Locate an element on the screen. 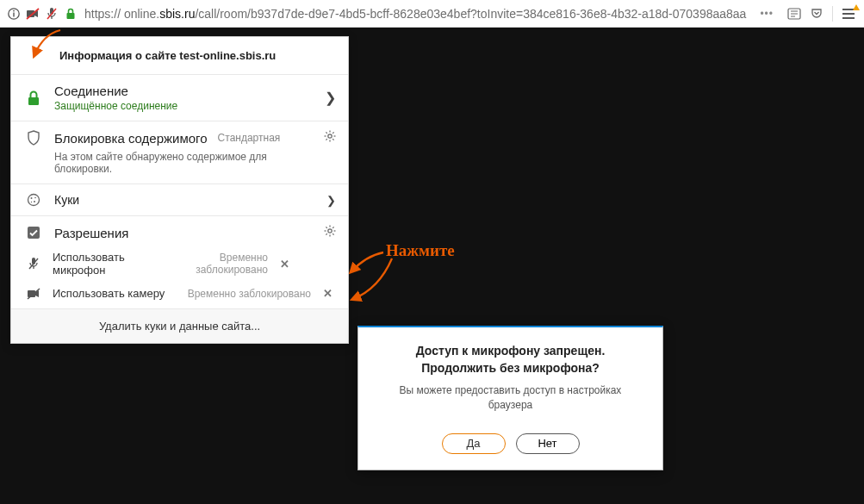 The width and height of the screenshot is (864, 504). permission-label: Использовать микрофон is located at coordinates (109, 264).